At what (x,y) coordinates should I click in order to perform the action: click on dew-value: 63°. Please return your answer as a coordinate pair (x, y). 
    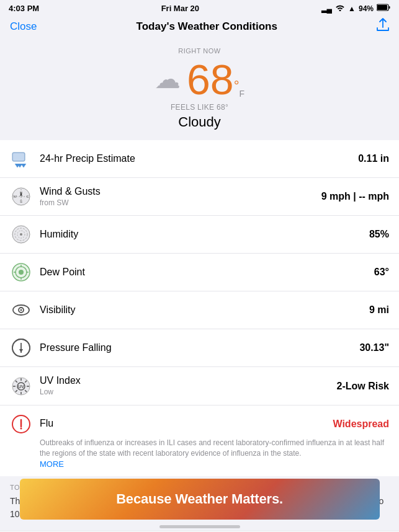
    Looking at the image, I should click on (382, 272).